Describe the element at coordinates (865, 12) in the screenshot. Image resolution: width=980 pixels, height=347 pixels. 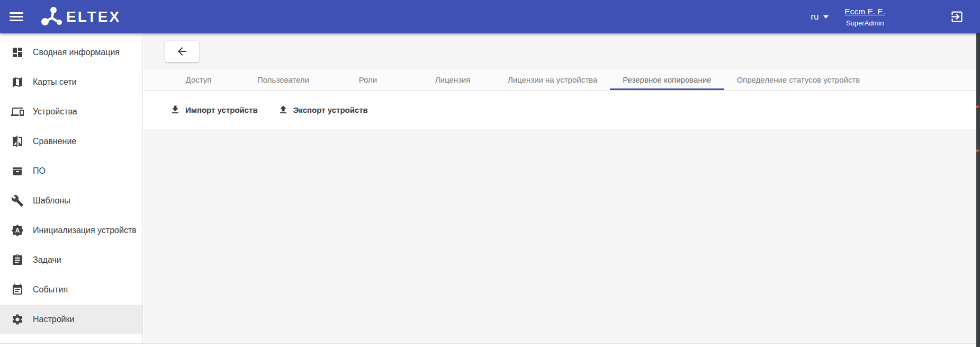
I see `user-name-link: Eccm E. E.` at that location.